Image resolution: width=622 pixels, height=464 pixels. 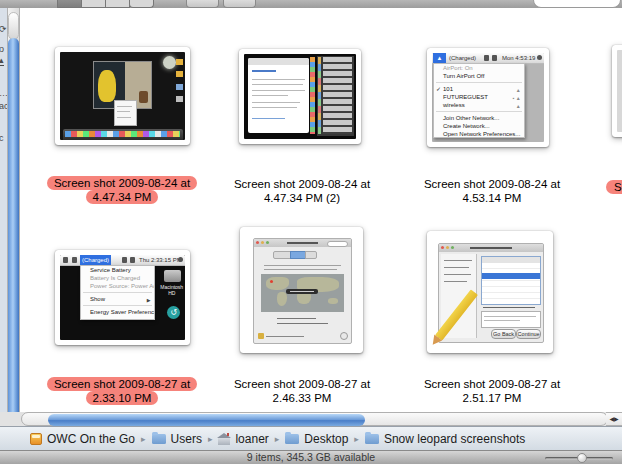 I want to click on help-icon, so click(x=344, y=336).